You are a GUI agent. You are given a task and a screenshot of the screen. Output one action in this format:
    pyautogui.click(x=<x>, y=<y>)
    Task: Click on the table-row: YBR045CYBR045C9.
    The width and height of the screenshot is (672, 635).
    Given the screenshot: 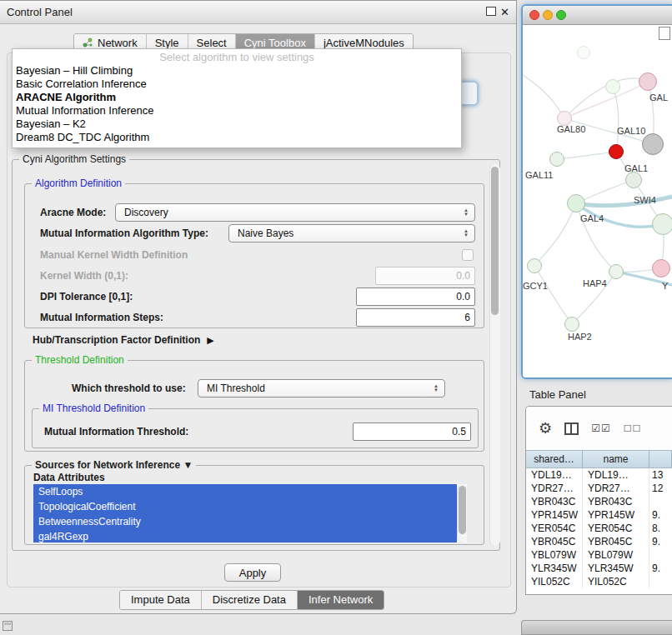 What is the action you would take?
    pyautogui.click(x=599, y=542)
    